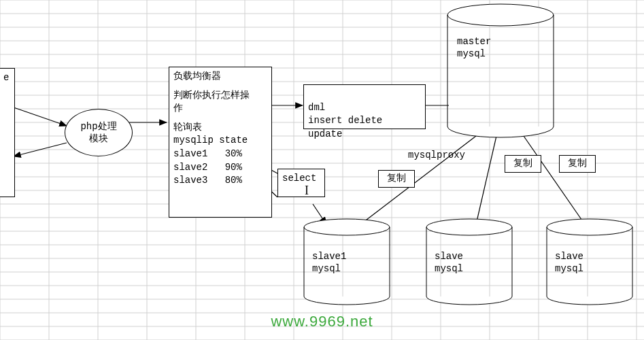  What do you see at coordinates (7, 133) in the screenshot?
I see `left-fragment-box: e` at bounding box center [7, 133].